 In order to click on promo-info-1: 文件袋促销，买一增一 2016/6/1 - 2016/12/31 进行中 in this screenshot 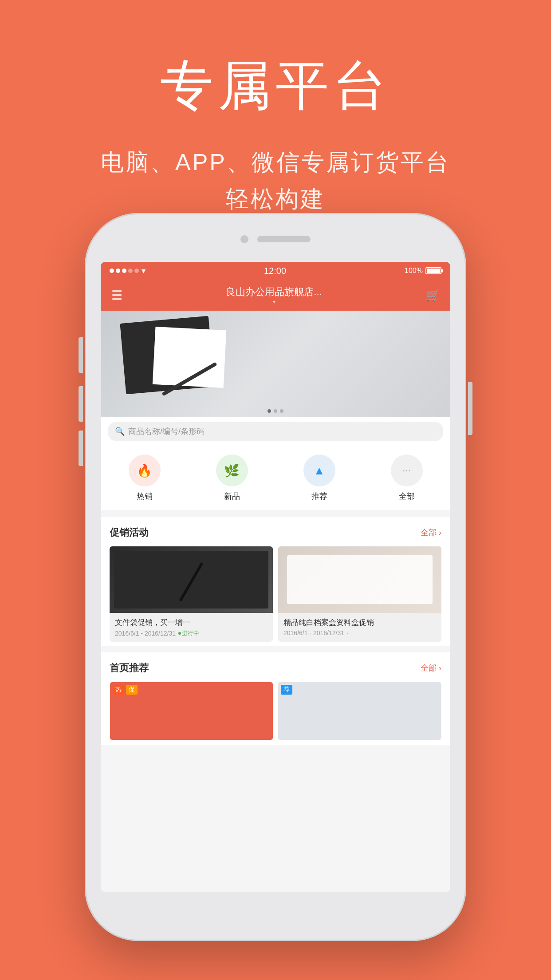, I will do `click(191, 628)`.